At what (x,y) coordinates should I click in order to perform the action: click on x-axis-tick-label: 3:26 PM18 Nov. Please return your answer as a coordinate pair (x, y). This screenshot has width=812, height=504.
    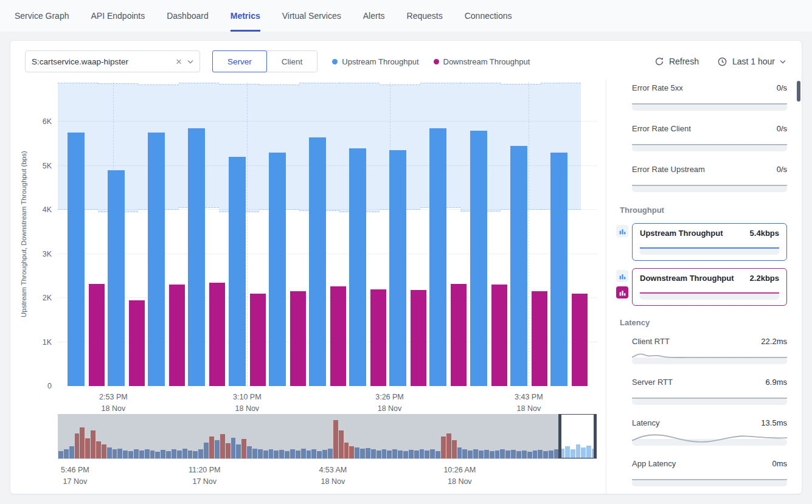
    Looking at the image, I should click on (389, 401).